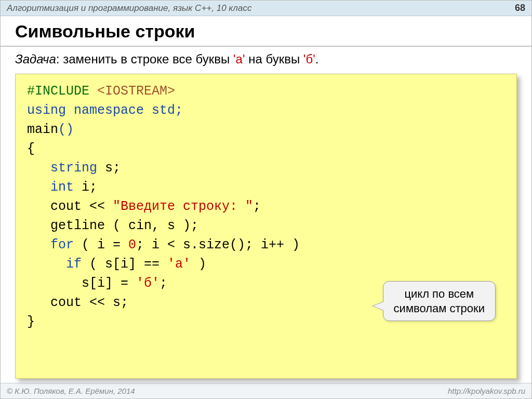  What do you see at coordinates (62, 91) in the screenshot?
I see `code-include: #INCLUDE` at bounding box center [62, 91].